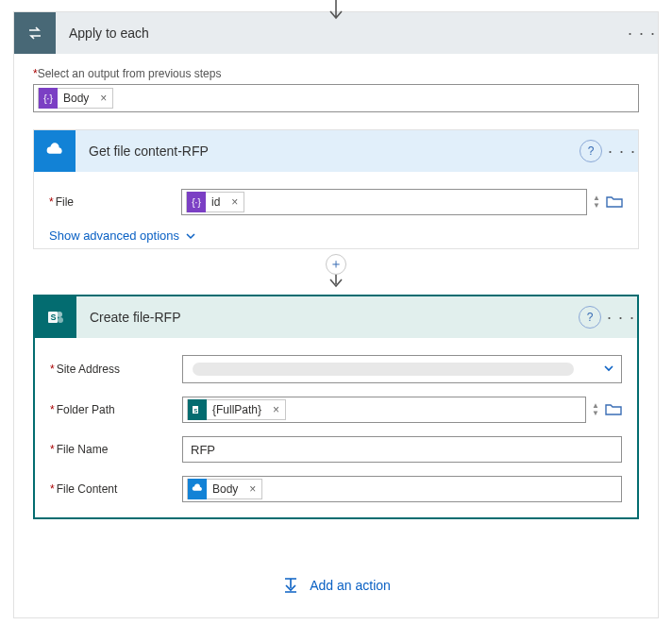 This screenshot has width=672, height=642. Describe the element at coordinates (225, 489) in the screenshot. I see `body-token: Body ×` at that location.